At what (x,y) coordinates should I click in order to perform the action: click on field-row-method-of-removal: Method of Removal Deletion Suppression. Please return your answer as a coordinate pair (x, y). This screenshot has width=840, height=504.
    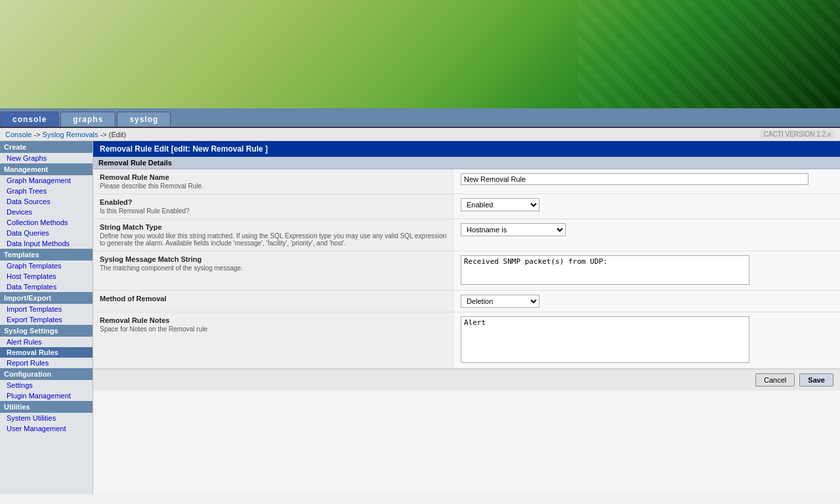
    Looking at the image, I should click on (467, 302).